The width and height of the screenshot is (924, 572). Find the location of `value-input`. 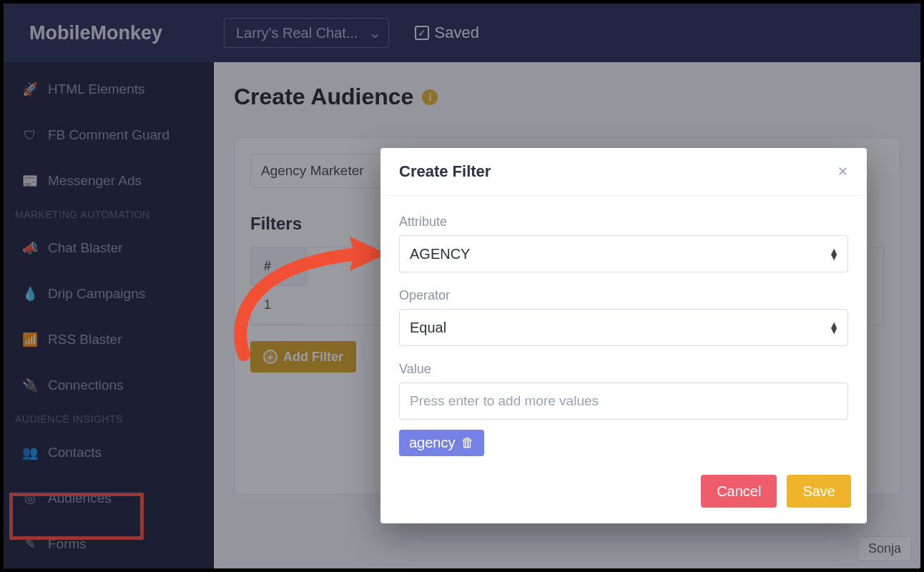

value-input is located at coordinates (624, 401).